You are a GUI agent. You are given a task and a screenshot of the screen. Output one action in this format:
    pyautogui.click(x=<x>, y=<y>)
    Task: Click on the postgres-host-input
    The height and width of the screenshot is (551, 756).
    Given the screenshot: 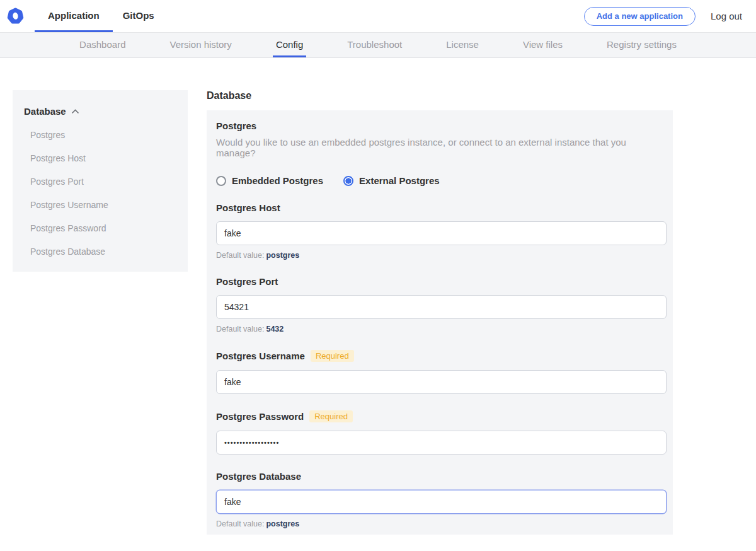 What is the action you would take?
    pyautogui.click(x=441, y=233)
    